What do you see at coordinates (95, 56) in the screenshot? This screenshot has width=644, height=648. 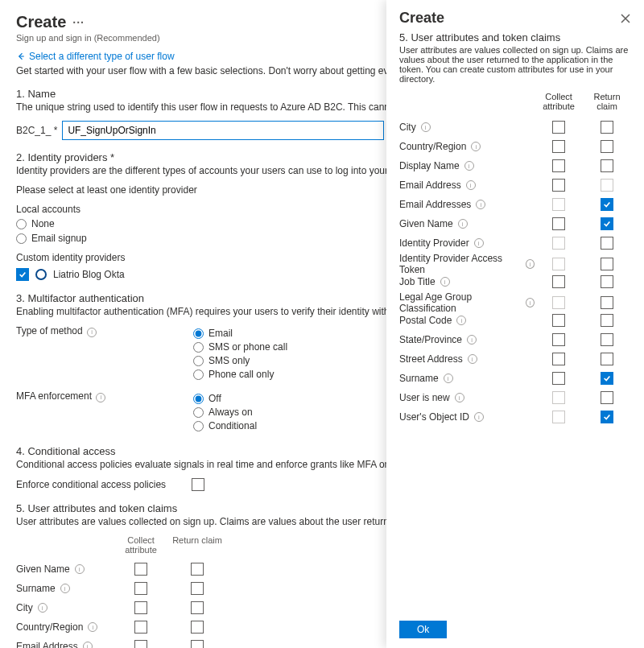 I see `back-link: Select a different type of user flow` at bounding box center [95, 56].